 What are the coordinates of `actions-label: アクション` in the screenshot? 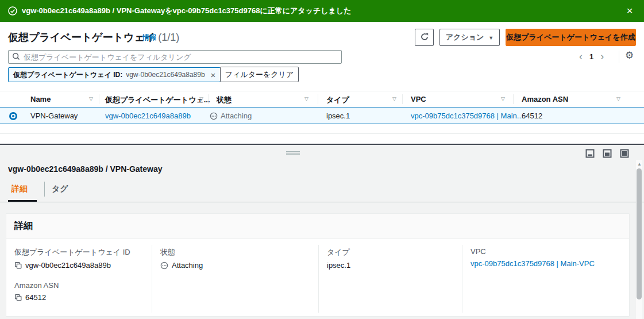 It's located at (465, 37).